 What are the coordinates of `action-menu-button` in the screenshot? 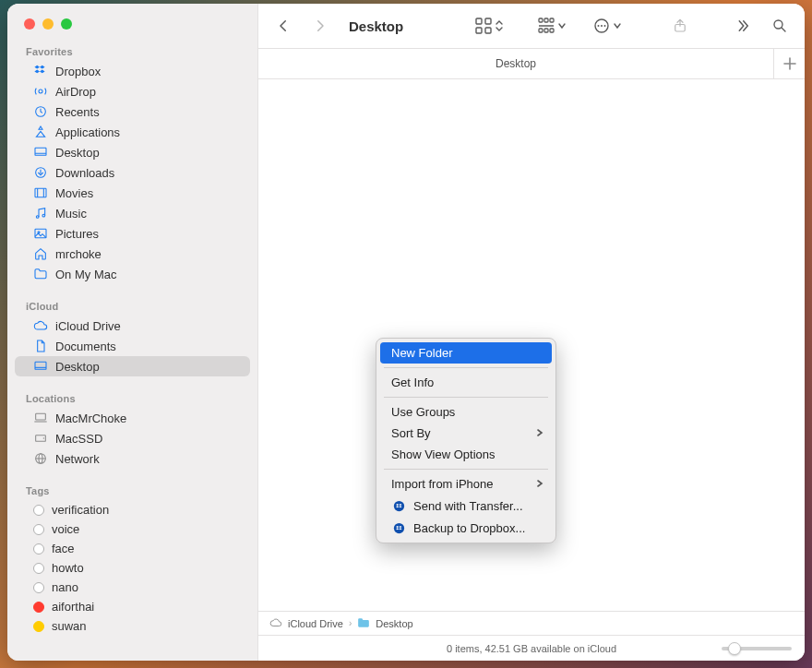 It's located at (607, 26).